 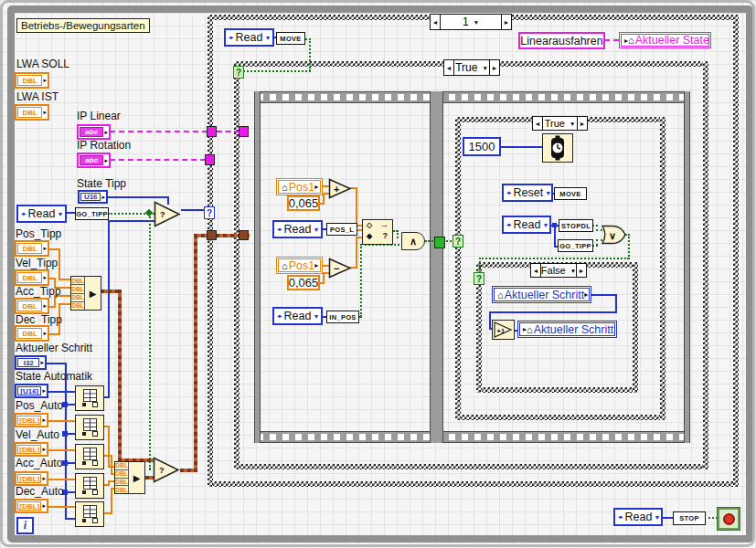 What do you see at coordinates (413, 241) in the screenshot?
I see `and-function: ∧` at bounding box center [413, 241].